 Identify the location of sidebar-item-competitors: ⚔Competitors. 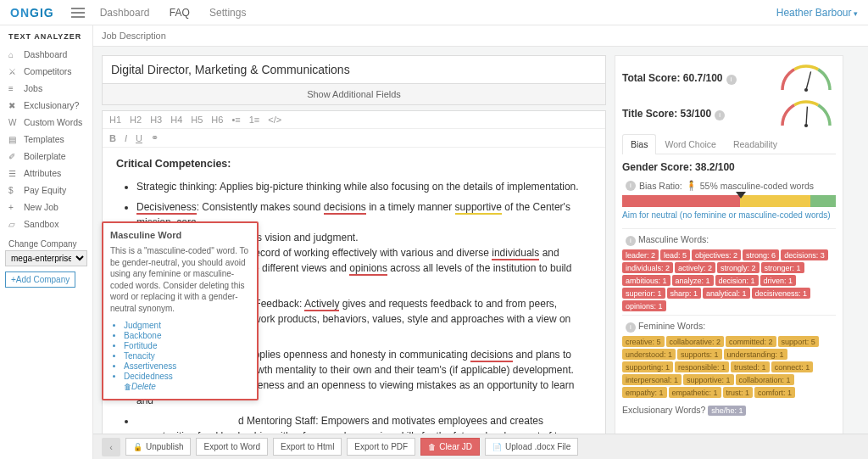
(46, 71).